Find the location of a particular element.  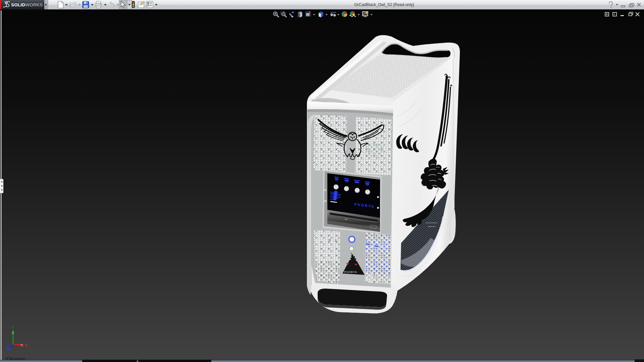

svg-text: PHOBYA is located at coordinates (351, 272).